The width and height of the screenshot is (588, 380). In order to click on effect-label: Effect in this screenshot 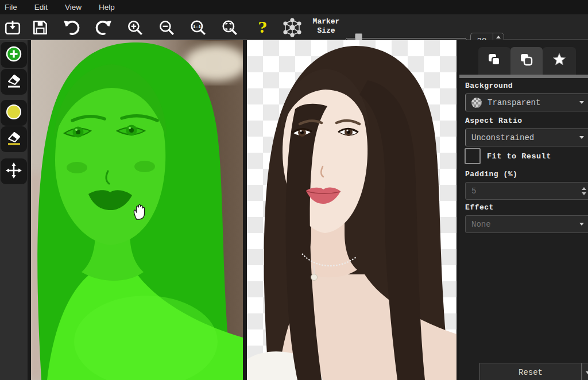, I will do `click(479, 208)`.